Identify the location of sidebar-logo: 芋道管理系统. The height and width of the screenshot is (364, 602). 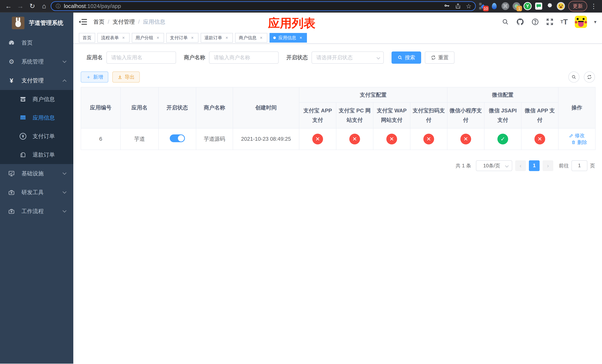
(37, 23).